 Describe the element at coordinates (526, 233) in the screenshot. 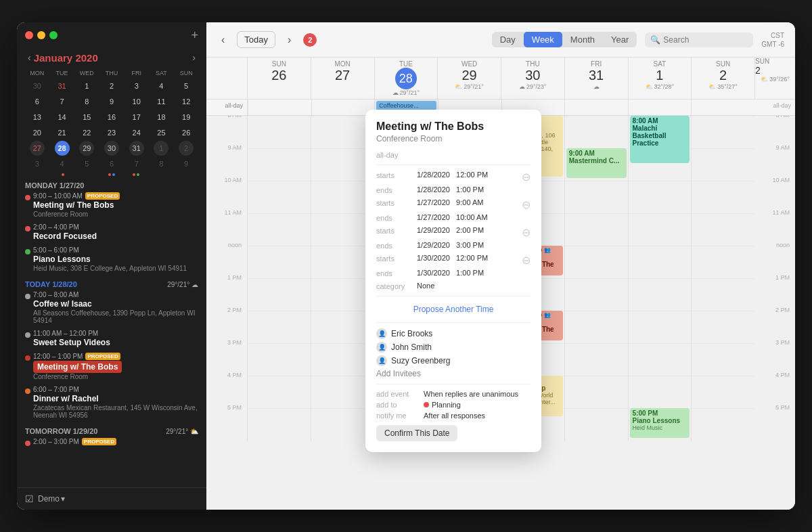

I see `remove-instance-3: ⊖` at that location.